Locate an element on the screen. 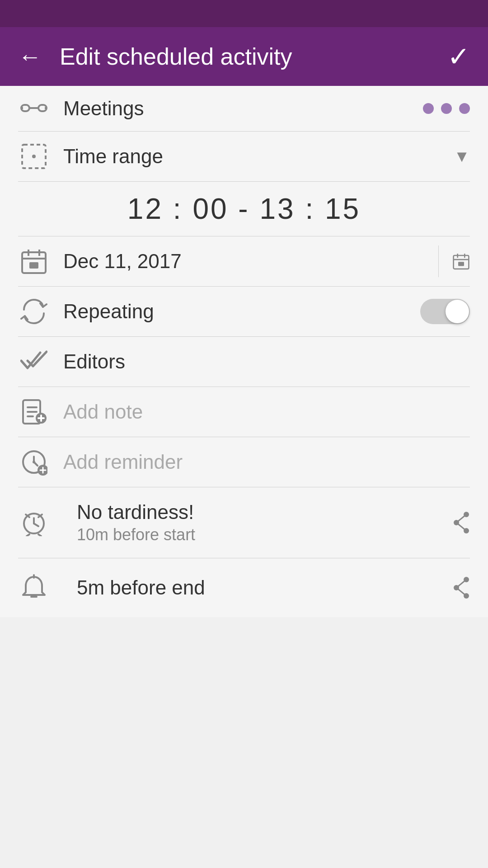  toggle-thumb is located at coordinates (457, 311).